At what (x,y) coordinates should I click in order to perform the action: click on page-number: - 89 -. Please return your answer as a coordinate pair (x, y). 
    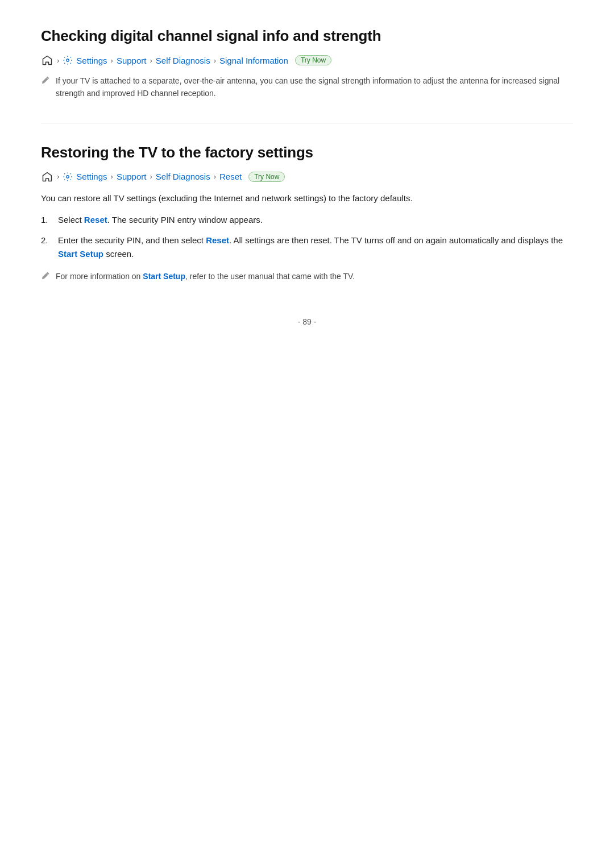
    Looking at the image, I should click on (307, 322).